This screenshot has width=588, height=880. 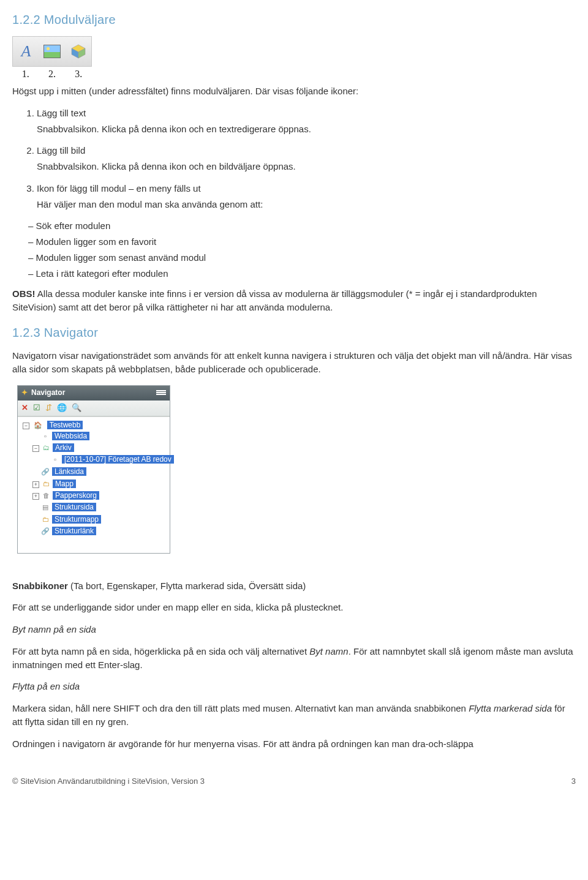 What do you see at coordinates (294, 658) in the screenshot?
I see `bytnamn-paragraph: För att byta namn på en sida, högerklick…` at bounding box center [294, 658].